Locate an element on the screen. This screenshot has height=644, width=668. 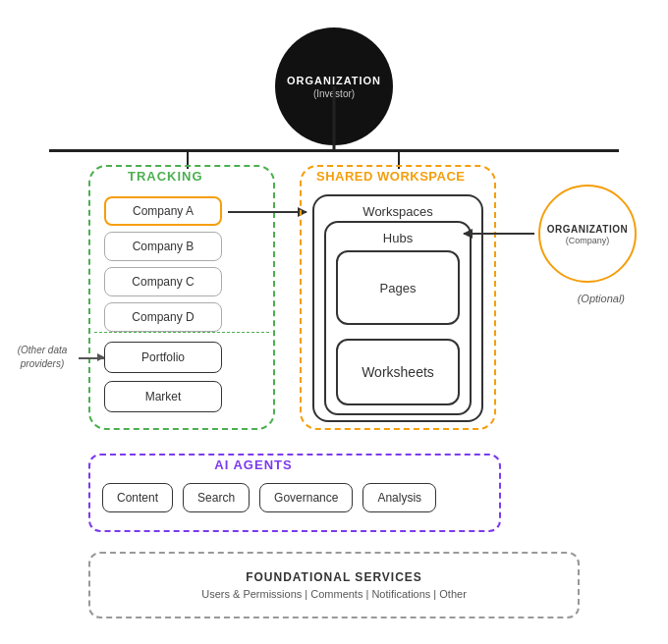
pages-text: Pages is located at coordinates (399, 289).